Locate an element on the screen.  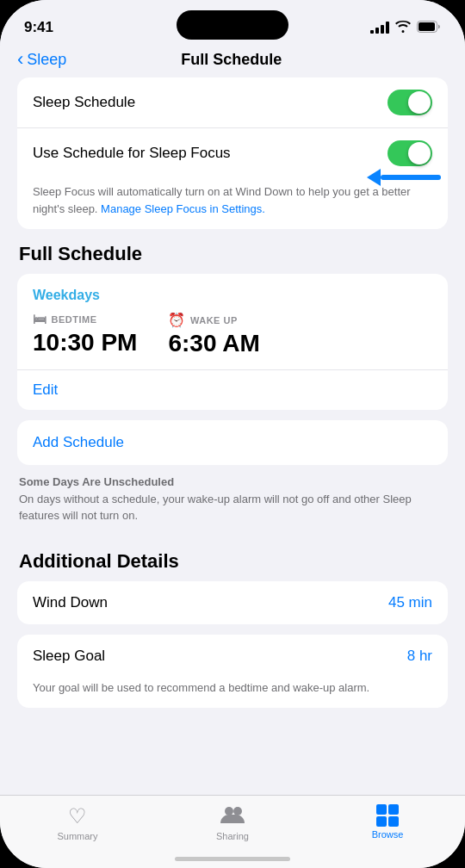
unscheduled-body: On days without a schedule, your wake-up… is located at coordinates (215, 508).